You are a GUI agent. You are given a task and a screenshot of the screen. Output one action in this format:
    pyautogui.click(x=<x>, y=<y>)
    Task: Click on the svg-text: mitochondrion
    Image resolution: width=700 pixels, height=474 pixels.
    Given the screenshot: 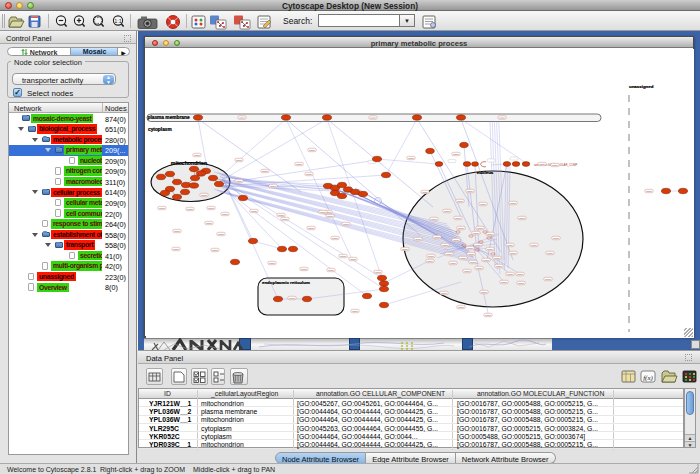 What is the action you would take?
    pyautogui.click(x=189, y=163)
    